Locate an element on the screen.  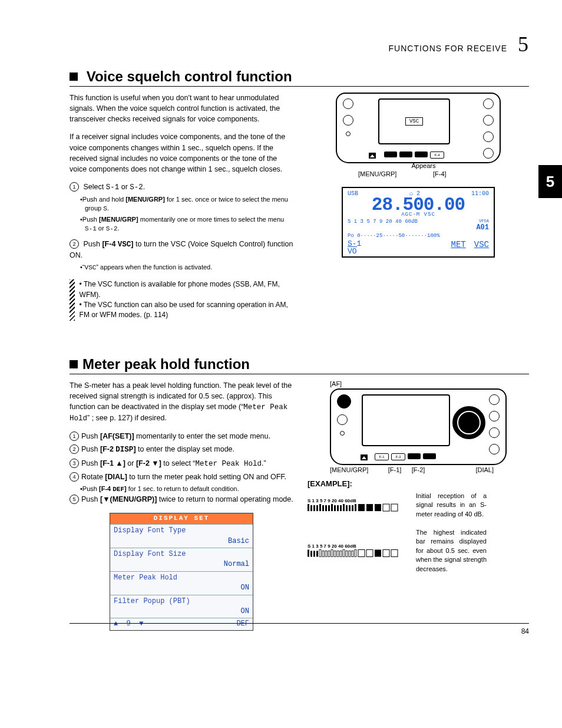
label-af: [AF] is located at coordinates (429, 384).